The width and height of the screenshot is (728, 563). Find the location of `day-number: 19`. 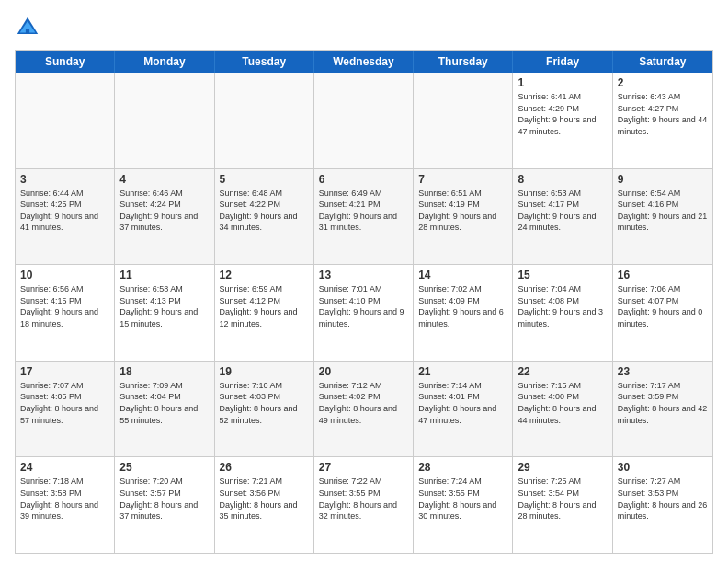

day-number: 19 is located at coordinates (265, 372).